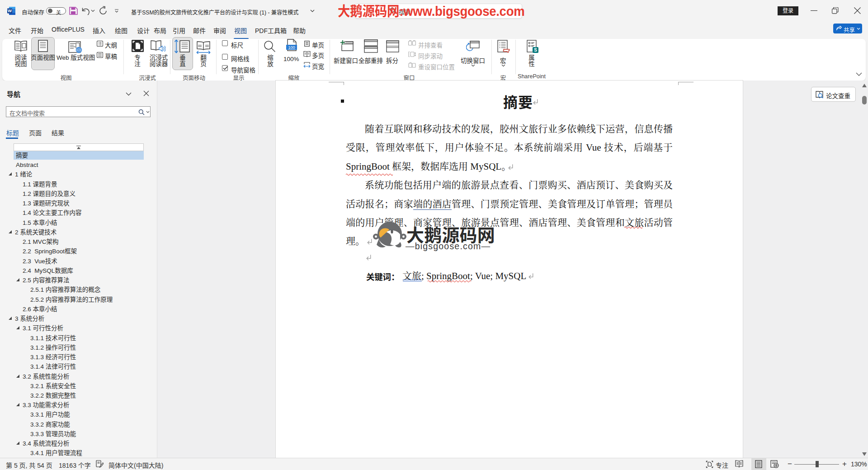 The image size is (868, 470). Describe the element at coordinates (291, 47) in the screenshot. I see `svg-text: 100` at that location.